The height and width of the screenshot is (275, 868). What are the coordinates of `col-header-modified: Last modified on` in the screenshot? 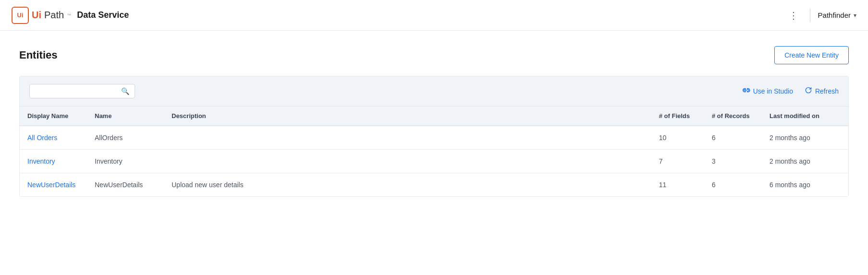 It's located at (805, 116).